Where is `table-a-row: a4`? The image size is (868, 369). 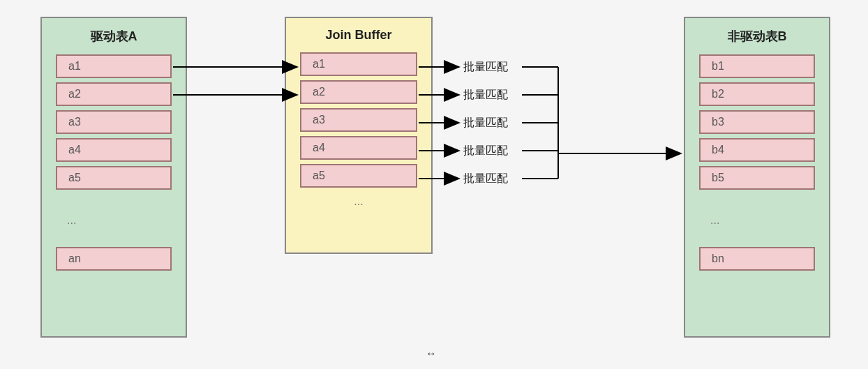 table-a-row: a4 is located at coordinates (114, 150).